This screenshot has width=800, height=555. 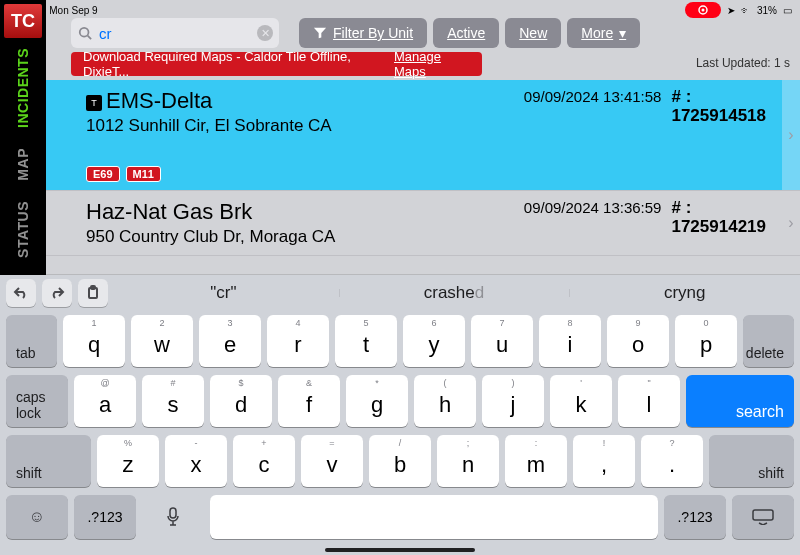 I want to click on unit-tag: M11, so click(x=144, y=174).